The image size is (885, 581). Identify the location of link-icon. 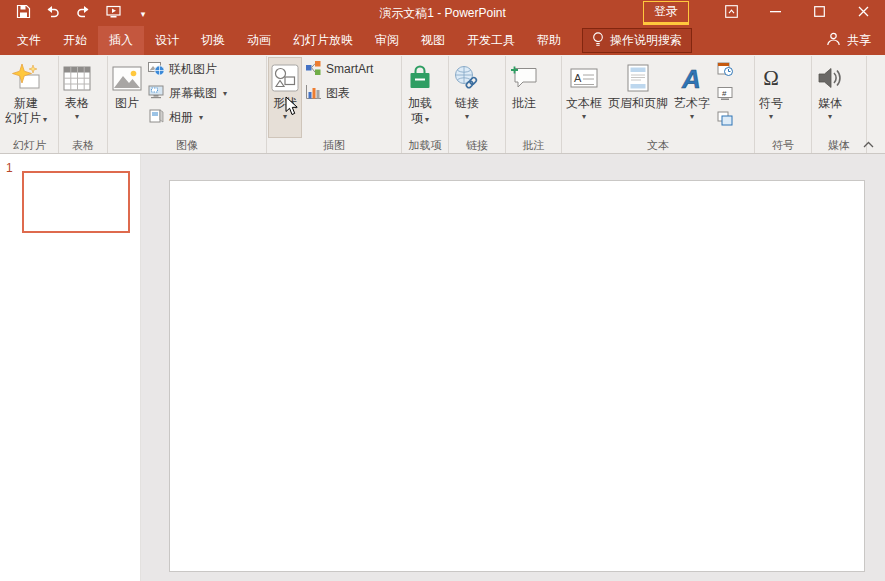
(467, 78).